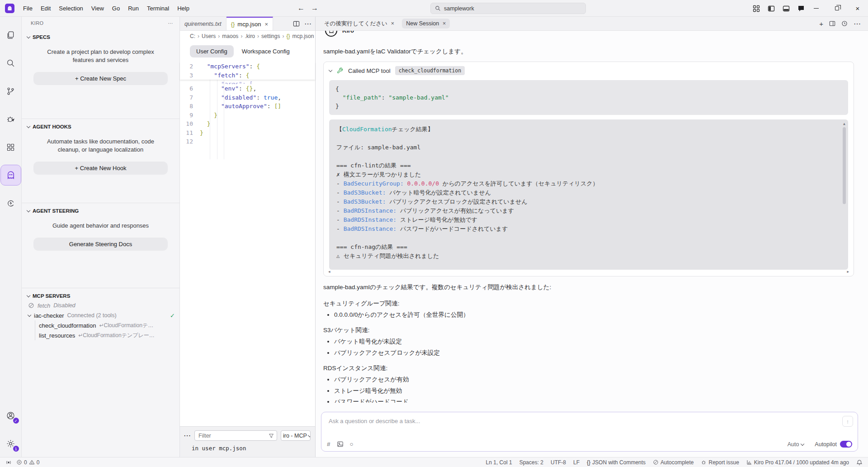 The image size is (868, 467). I want to click on tab-mcp-json: {} mcp.json ×, so click(250, 24).